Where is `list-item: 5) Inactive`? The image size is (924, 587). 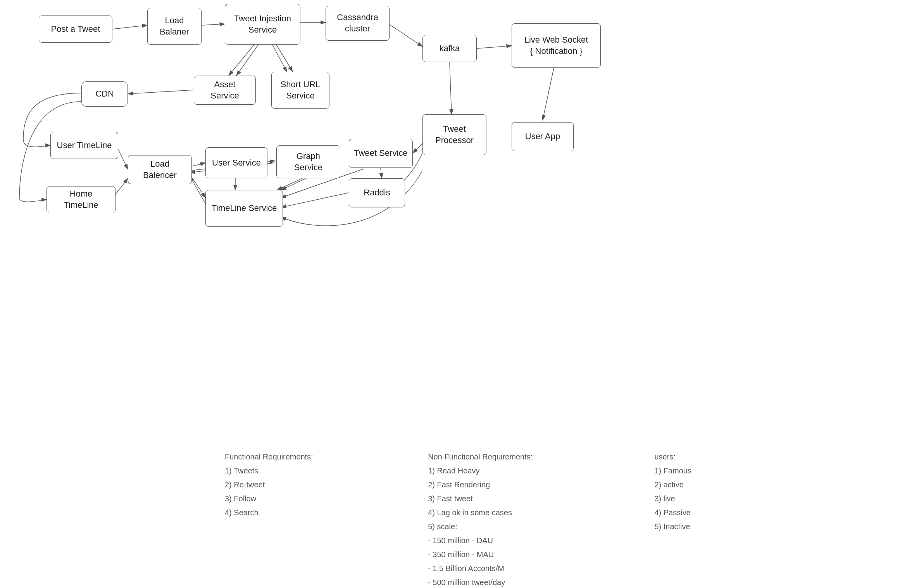 list-item: 5) Inactive is located at coordinates (673, 527).